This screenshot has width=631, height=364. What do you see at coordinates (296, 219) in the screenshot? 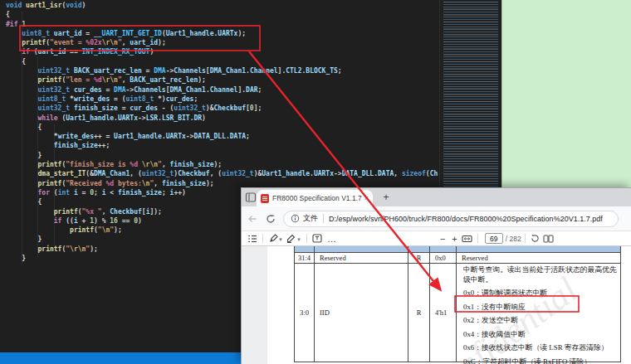
I see `info-icon` at bounding box center [296, 219].